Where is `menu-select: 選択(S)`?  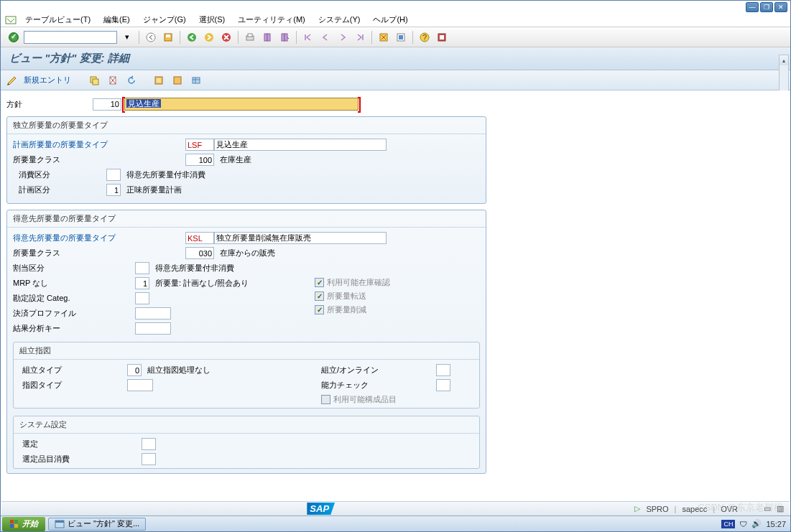 menu-select: 選択(S) is located at coordinates (213, 20).